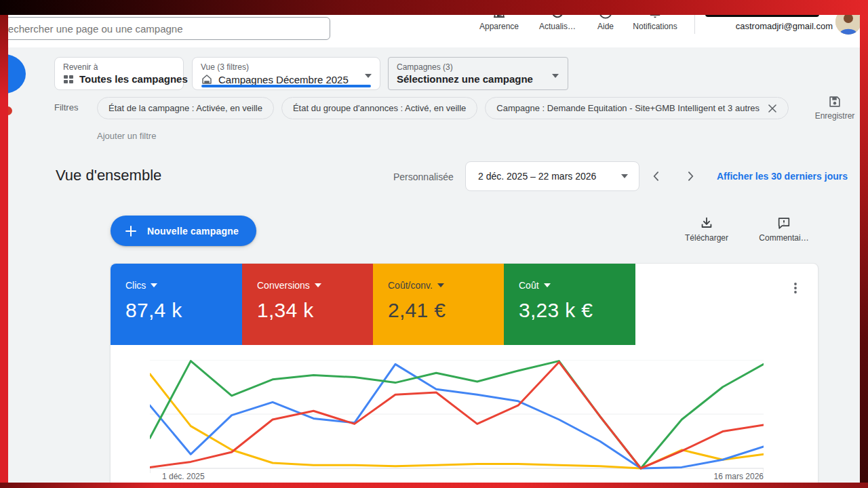 This screenshot has height=488, width=868. I want to click on scorecard-value: 1,34 k, so click(315, 310).